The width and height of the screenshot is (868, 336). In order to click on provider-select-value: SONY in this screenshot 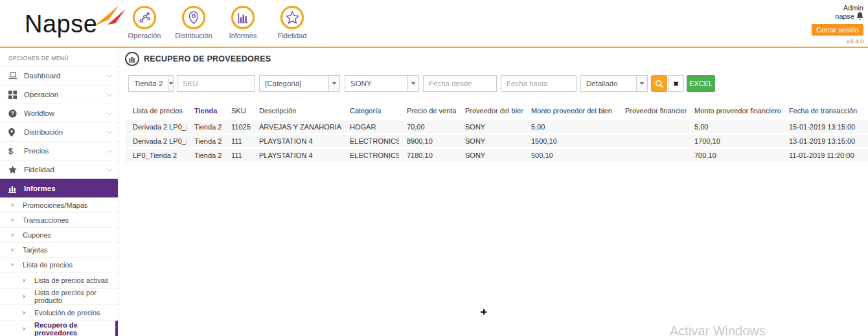, I will do `click(361, 84)`.